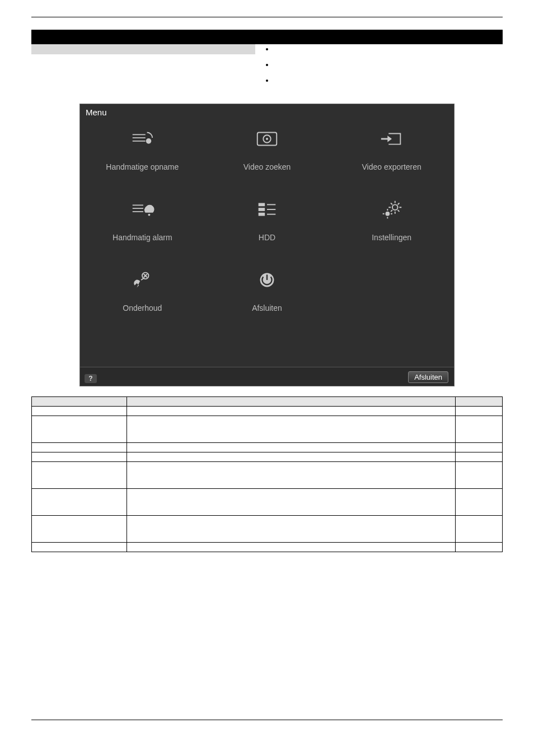  Describe the element at coordinates (428, 377) in the screenshot. I see `exit-button: Afsluiten` at that location.